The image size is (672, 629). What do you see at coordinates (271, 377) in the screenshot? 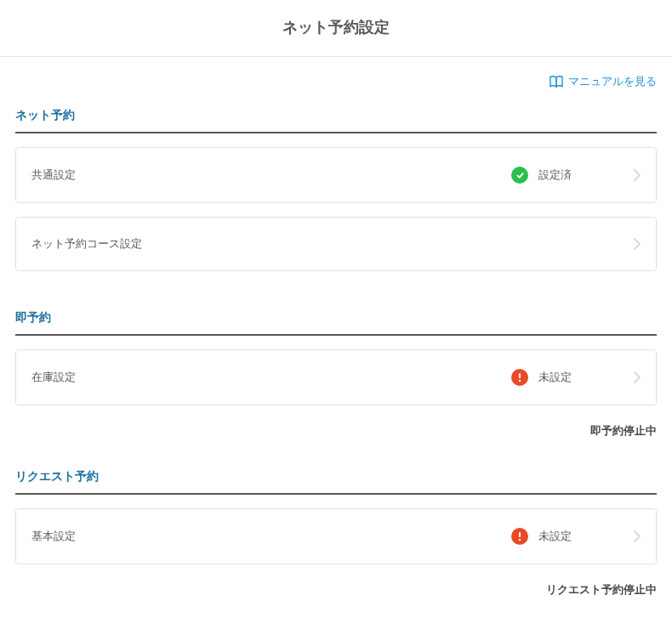
I see `card-label: 在庫設定` at bounding box center [271, 377].